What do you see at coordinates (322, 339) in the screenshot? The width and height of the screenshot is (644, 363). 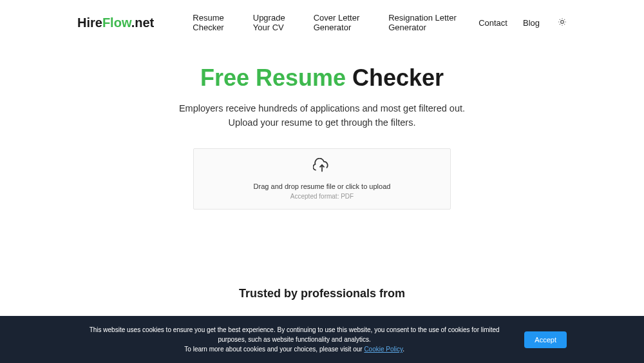 I see `cookie-banner: This website uses cookies to ensure you …` at bounding box center [322, 339].